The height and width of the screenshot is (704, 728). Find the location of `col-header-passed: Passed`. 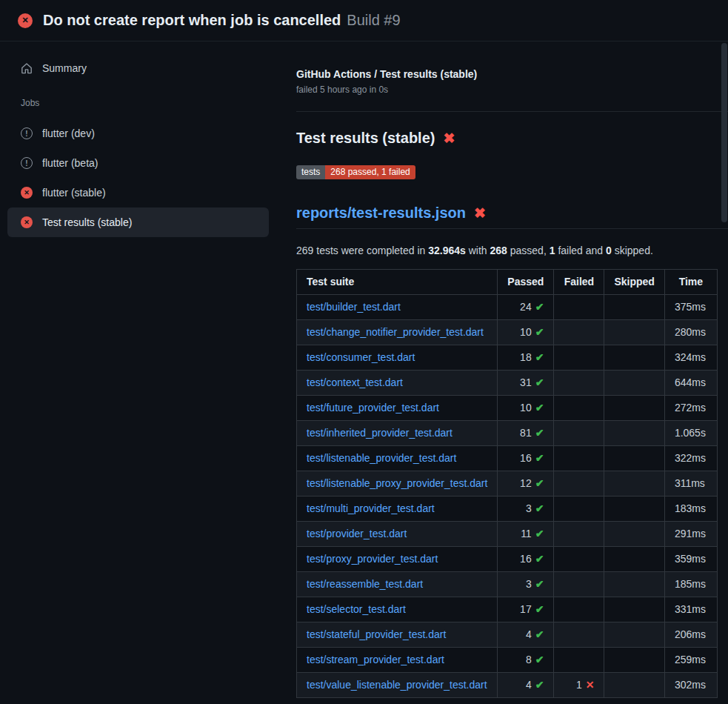

col-header-passed: Passed is located at coordinates (526, 282).